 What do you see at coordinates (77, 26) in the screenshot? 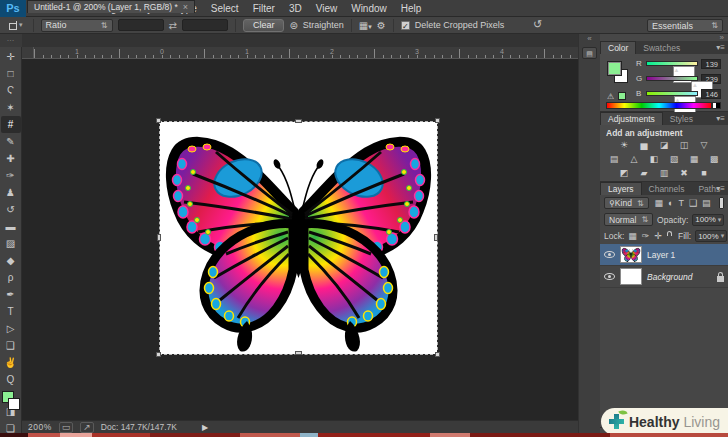
I see `ratio-dropdown: Ratio ⇅` at bounding box center [77, 26].